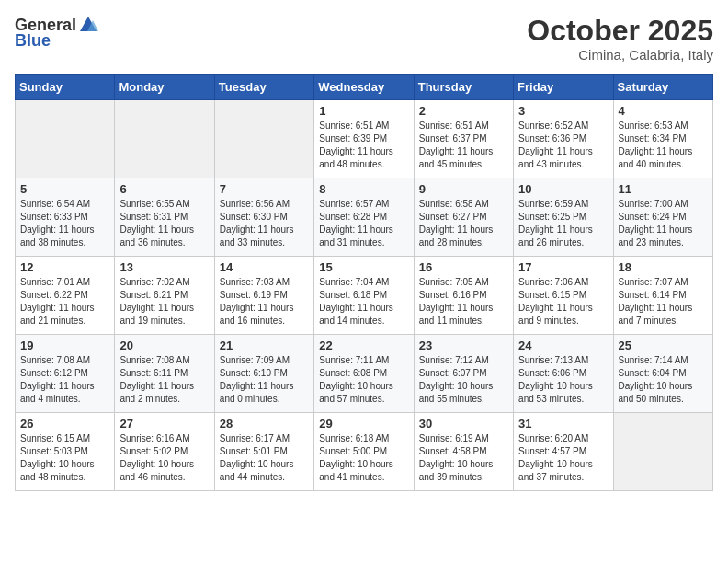  What do you see at coordinates (463, 458) in the screenshot?
I see `day-info: Sunrise: 6:19 AMSunset: 4:58 PMDaylight:…` at bounding box center [463, 458].